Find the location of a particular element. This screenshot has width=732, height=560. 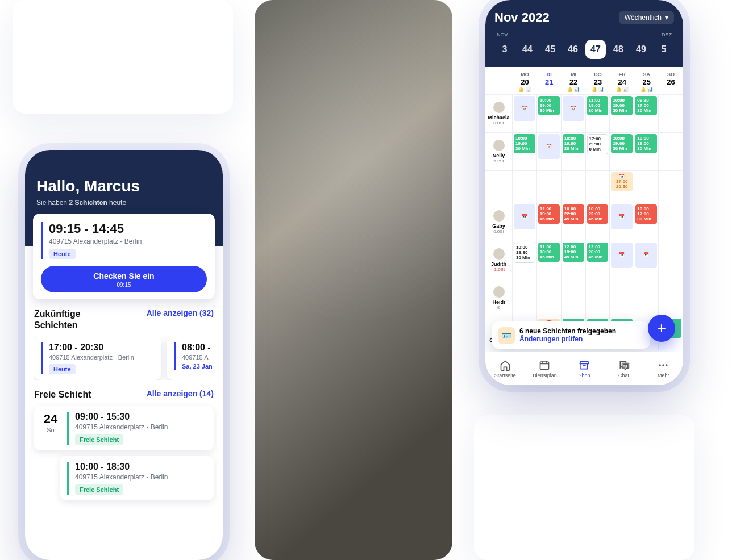

shift-block: 10:0017:0030 Min is located at coordinates (646, 214).